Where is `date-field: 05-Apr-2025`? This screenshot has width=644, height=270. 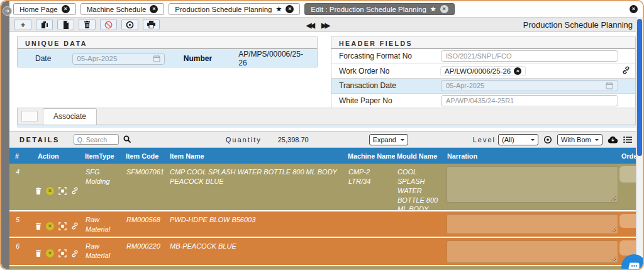
date-field: 05-Apr-2025 is located at coordinates (118, 59).